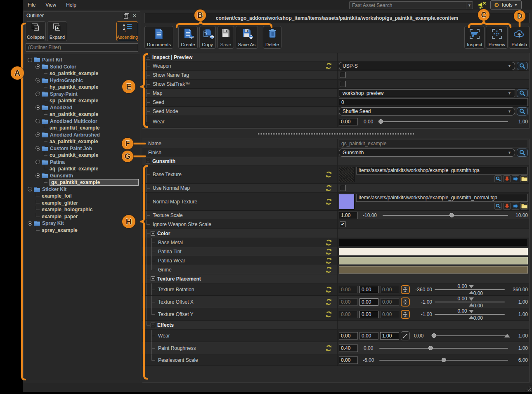 The height and width of the screenshot is (394, 532). I want to click on tree-leaf-label: am_paintkit_example, so click(74, 128).